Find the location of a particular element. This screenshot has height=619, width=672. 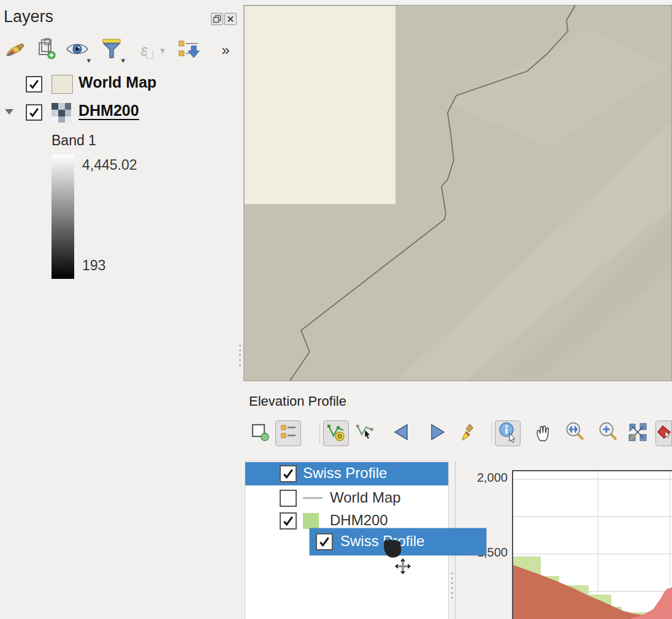

capture-curve-button is located at coordinates (336, 433).